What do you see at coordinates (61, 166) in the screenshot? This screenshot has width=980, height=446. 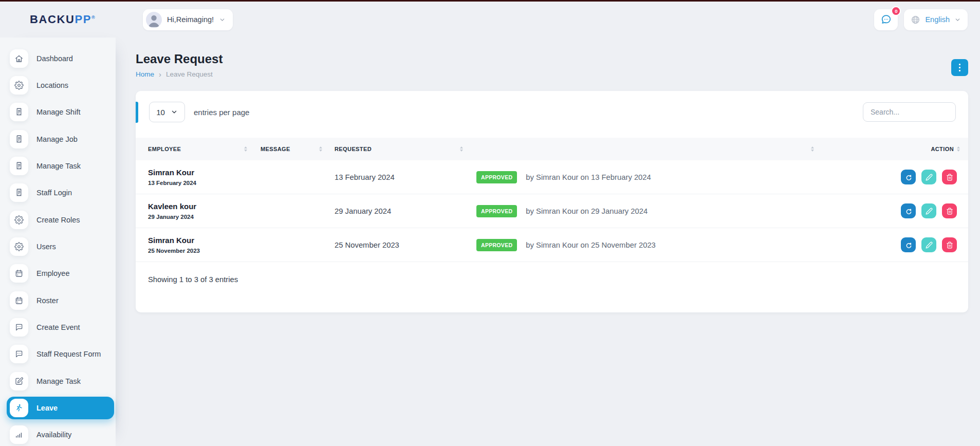 I see `sidebar-item-manage-task: Manage Task` at bounding box center [61, 166].